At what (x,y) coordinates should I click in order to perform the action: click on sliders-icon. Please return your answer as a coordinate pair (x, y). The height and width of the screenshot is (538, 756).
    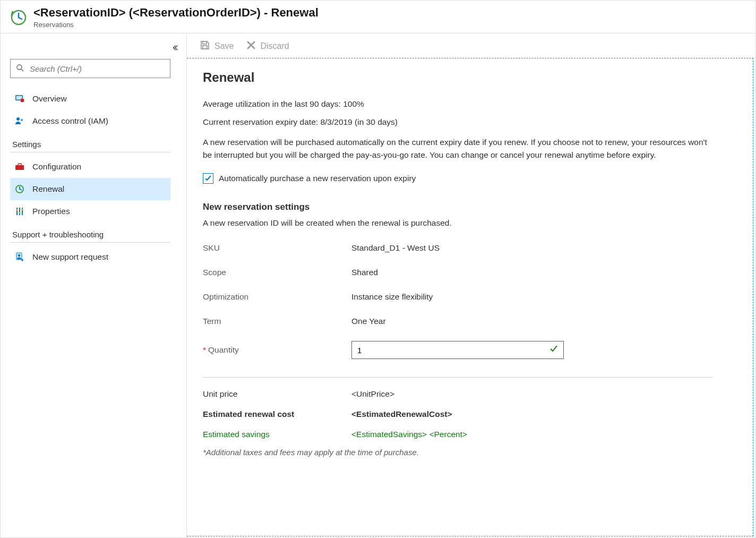
    Looking at the image, I should click on (20, 211).